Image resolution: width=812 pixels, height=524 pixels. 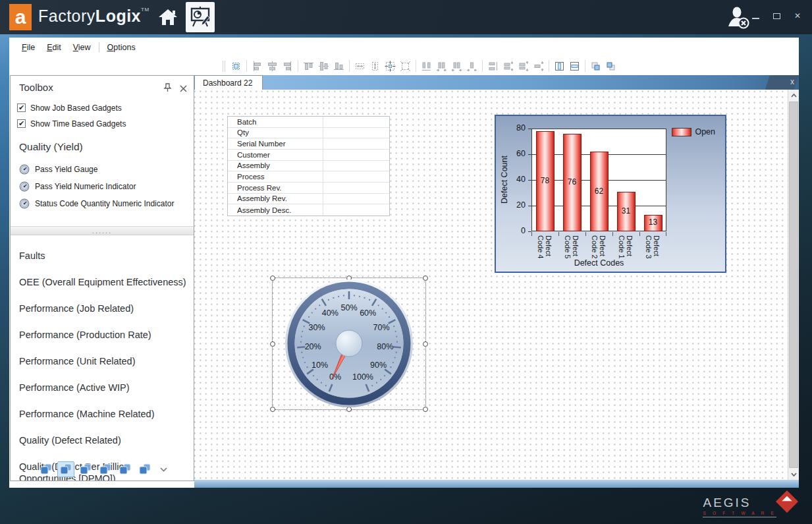 I want to click on bring-to-front-button, so click(x=595, y=66).